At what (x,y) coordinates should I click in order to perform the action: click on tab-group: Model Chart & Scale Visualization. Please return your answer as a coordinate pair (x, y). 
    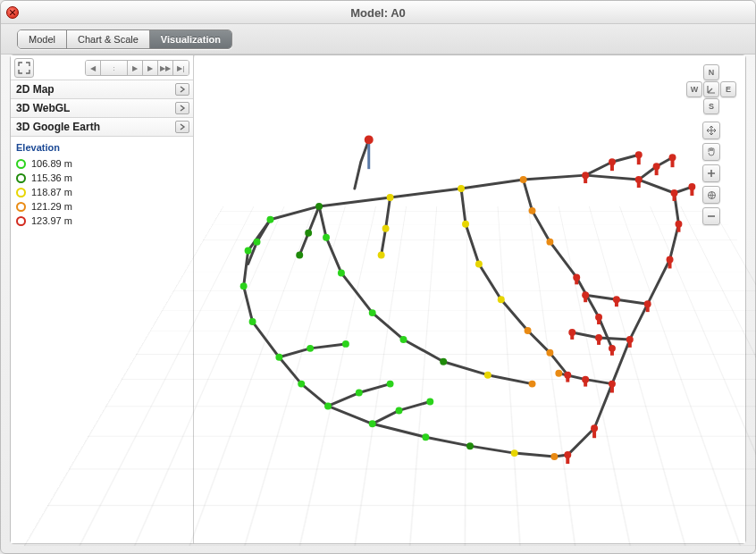
    Looking at the image, I should click on (125, 39).